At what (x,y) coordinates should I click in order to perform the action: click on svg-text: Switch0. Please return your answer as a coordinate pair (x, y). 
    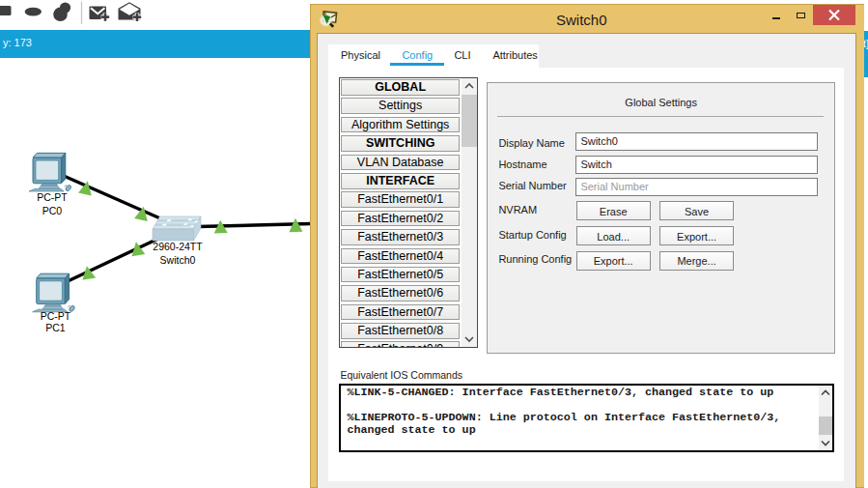
    Looking at the image, I should click on (178, 260).